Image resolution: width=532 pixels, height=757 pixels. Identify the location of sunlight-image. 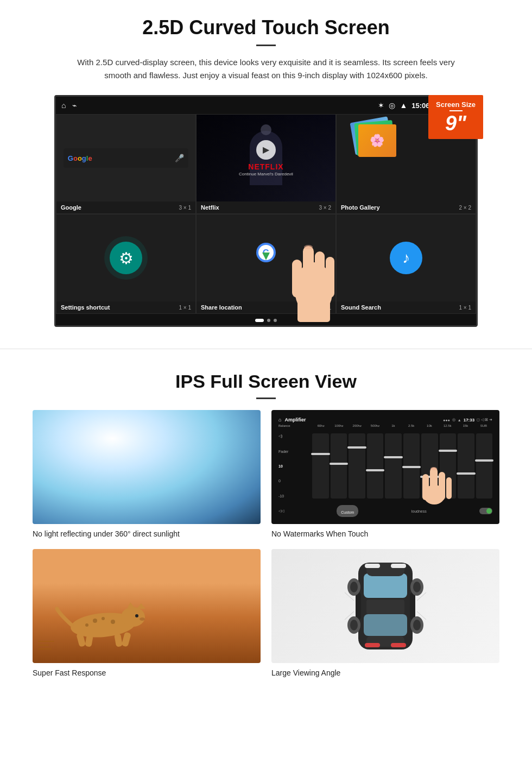
(147, 467).